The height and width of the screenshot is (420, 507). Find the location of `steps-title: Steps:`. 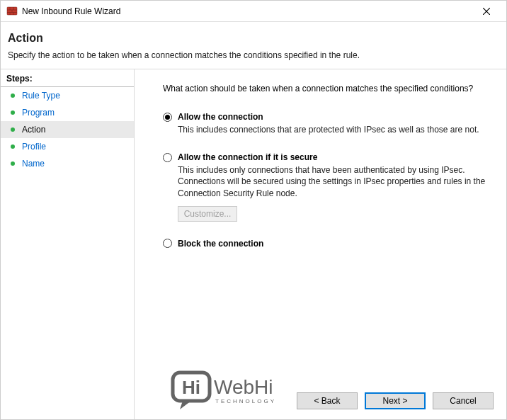

steps-title: Steps: is located at coordinates (67, 78).